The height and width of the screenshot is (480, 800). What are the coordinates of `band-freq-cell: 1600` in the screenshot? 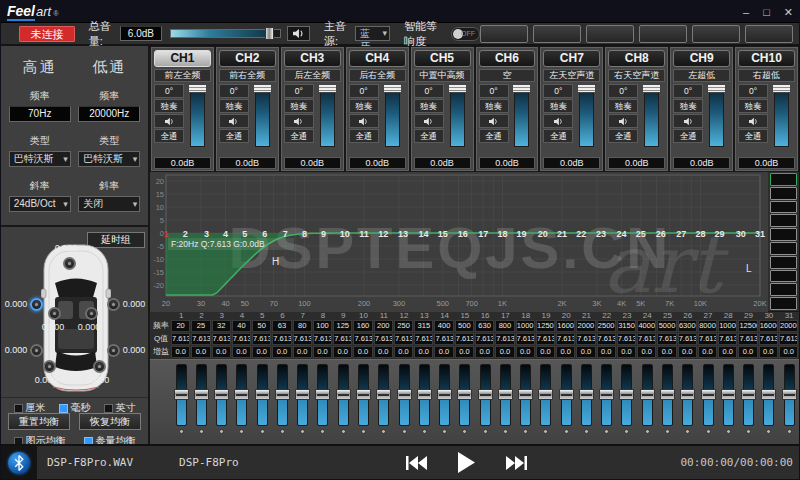 It's located at (566, 326).